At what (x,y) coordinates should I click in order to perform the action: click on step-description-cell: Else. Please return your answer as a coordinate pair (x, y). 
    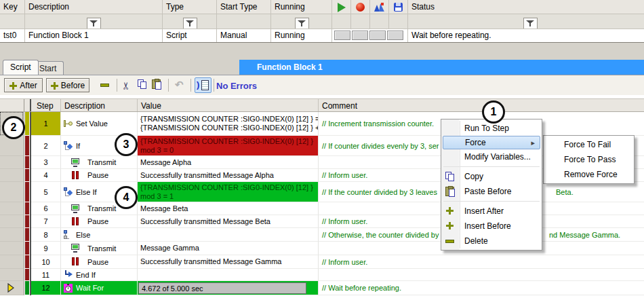
    Looking at the image, I should click on (99, 235).